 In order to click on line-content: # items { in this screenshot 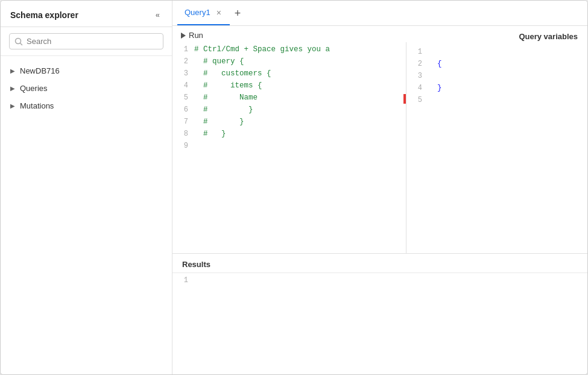, I will do `click(300, 86)`.